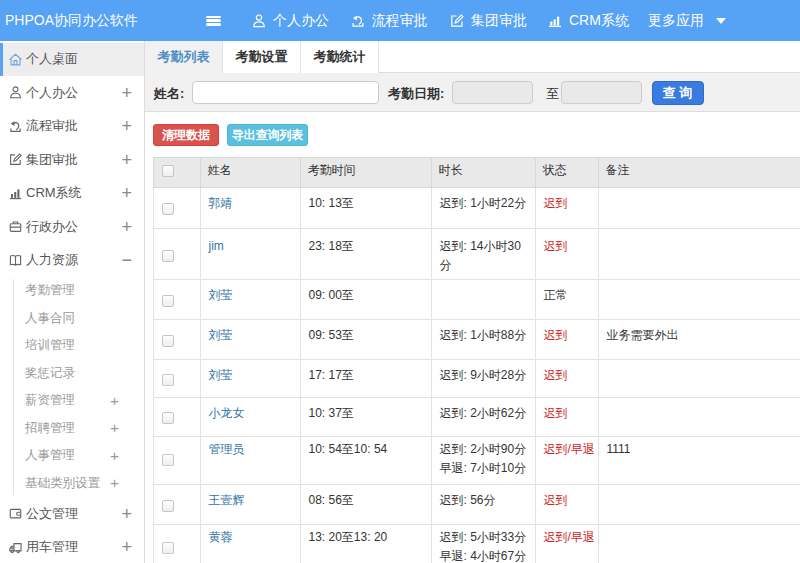 The width and height of the screenshot is (800, 563). What do you see at coordinates (72, 514) in the screenshot?
I see `sidebar-item-8: 公文管理+` at bounding box center [72, 514].